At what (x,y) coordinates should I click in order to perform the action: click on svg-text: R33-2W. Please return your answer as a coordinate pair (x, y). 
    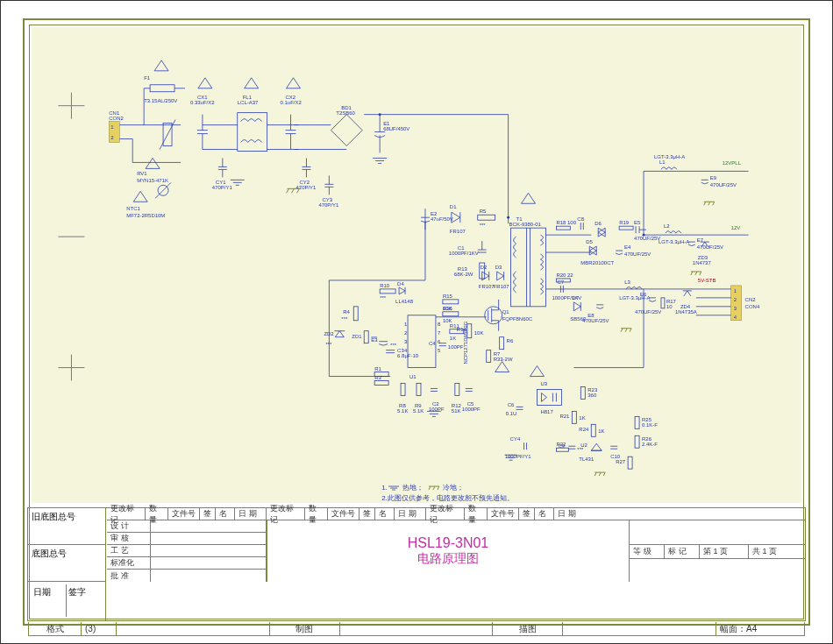
    Looking at the image, I should click on (503, 359).